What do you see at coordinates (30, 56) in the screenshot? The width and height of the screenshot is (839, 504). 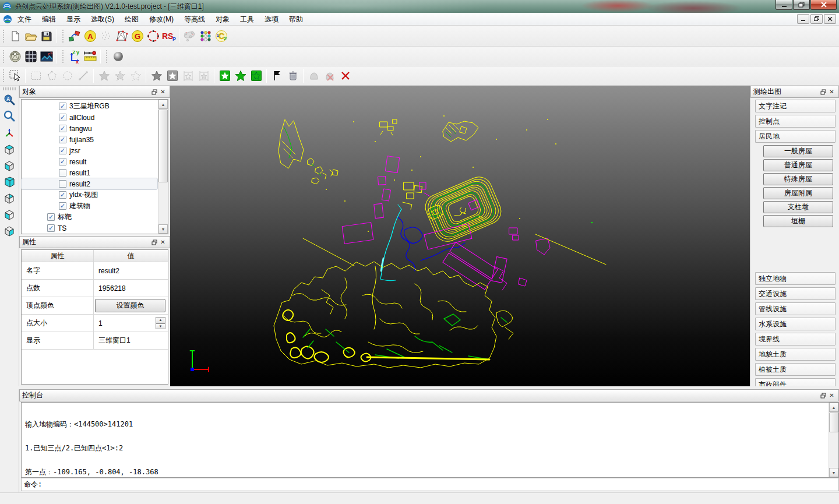 I see `grid-button` at bounding box center [30, 56].